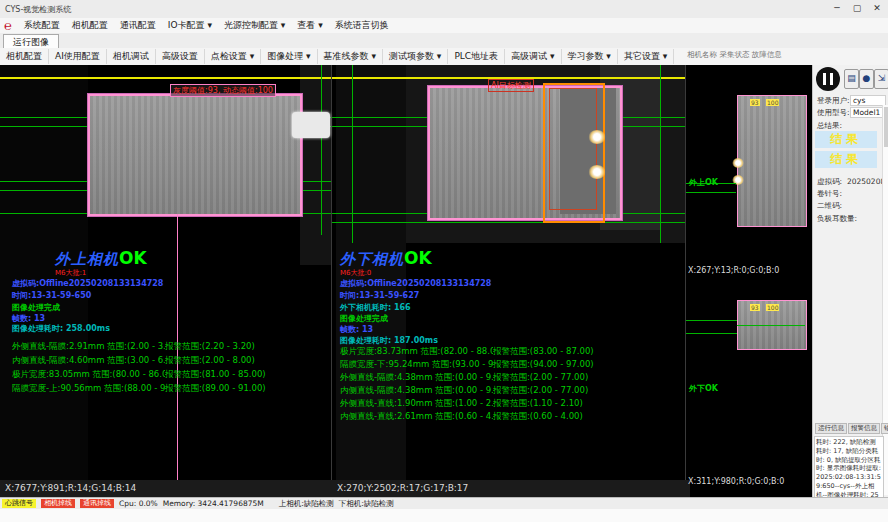  What do you see at coordinates (350, 56) in the screenshot?
I see `tool-baseline-params: 基准线参数 ▾` at bounding box center [350, 56].